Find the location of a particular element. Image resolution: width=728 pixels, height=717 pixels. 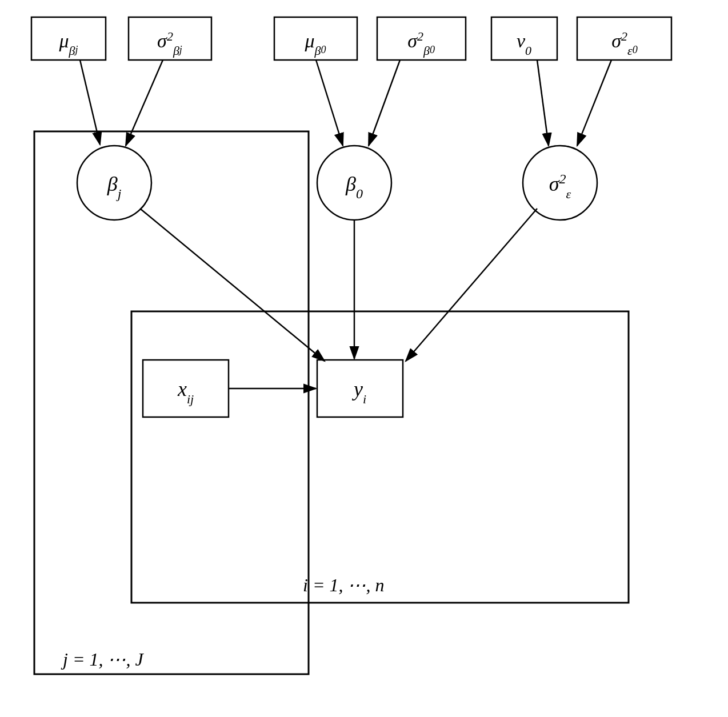

beta-0-label: β0 is located at coordinates (354, 187).